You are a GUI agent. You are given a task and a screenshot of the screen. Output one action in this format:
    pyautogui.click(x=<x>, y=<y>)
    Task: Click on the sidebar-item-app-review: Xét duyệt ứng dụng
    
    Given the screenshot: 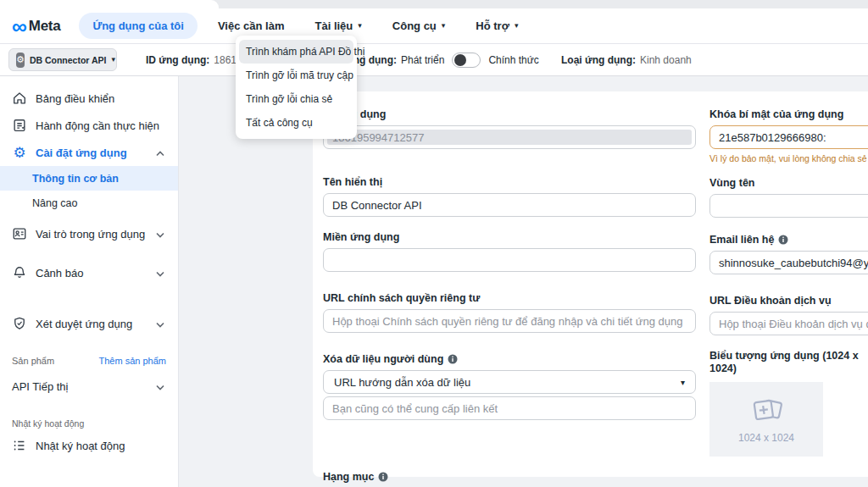 What is the action you would take?
    pyautogui.click(x=89, y=324)
    